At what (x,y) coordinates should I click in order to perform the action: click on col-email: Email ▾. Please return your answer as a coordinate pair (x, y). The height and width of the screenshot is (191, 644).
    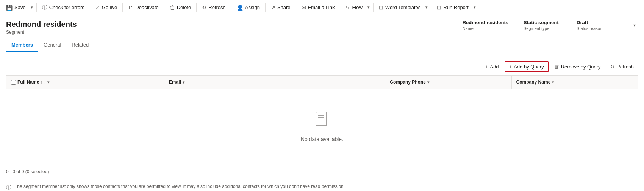
    Looking at the image, I should click on (274, 82).